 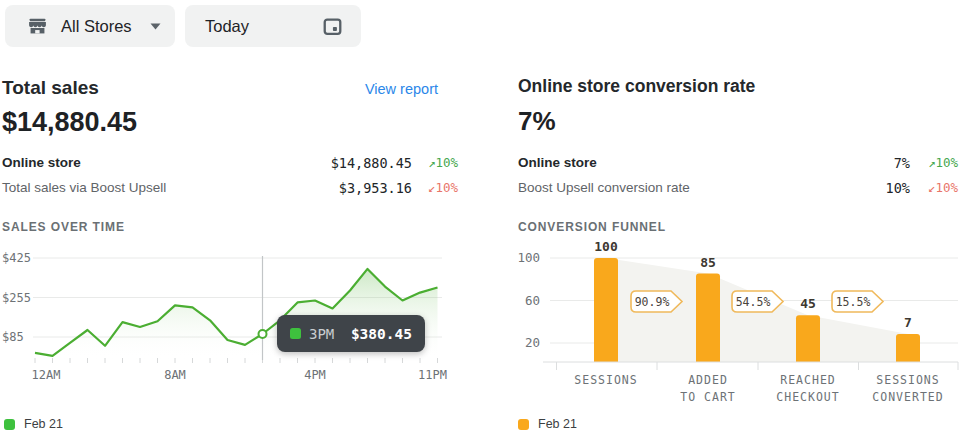 What do you see at coordinates (679, 188) in the screenshot?
I see `metric-label: Boost Upsell conversion rate` at bounding box center [679, 188].